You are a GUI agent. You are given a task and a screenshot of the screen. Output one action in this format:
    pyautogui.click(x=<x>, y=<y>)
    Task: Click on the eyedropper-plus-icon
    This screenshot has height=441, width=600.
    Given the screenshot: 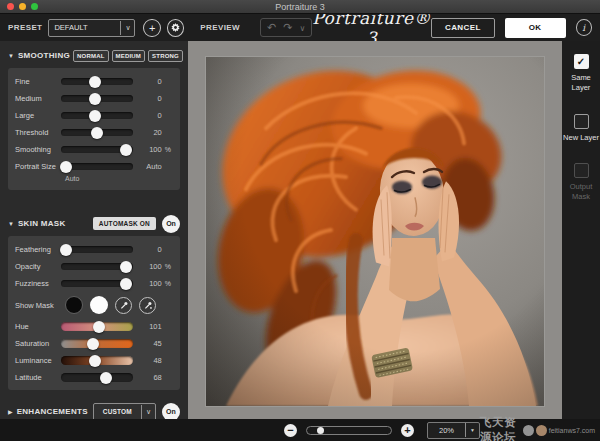 What is the action you would take?
    pyautogui.click(x=148, y=305)
    